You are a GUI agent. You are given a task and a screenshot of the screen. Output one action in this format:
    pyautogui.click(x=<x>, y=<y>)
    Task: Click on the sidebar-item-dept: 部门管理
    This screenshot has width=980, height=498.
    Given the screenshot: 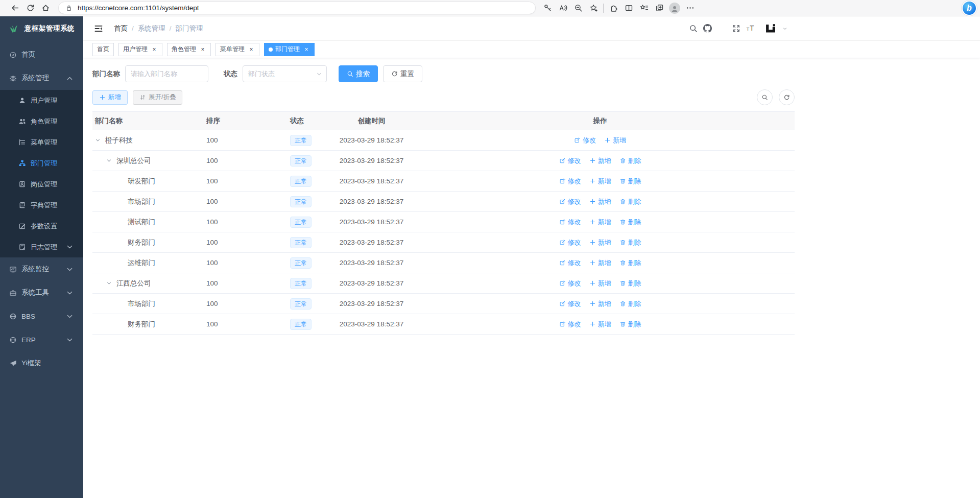 What is the action you would take?
    pyautogui.click(x=42, y=163)
    